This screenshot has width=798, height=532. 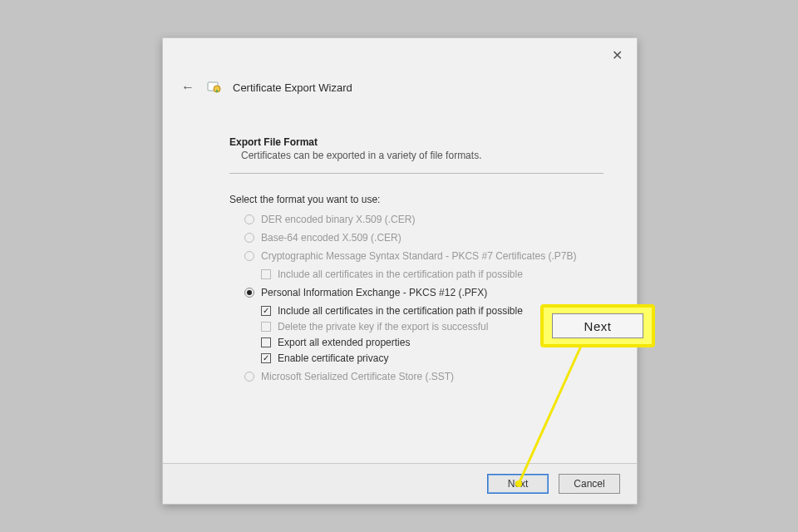 I want to click on checkbox-label: Export all extended properties, so click(x=344, y=342).